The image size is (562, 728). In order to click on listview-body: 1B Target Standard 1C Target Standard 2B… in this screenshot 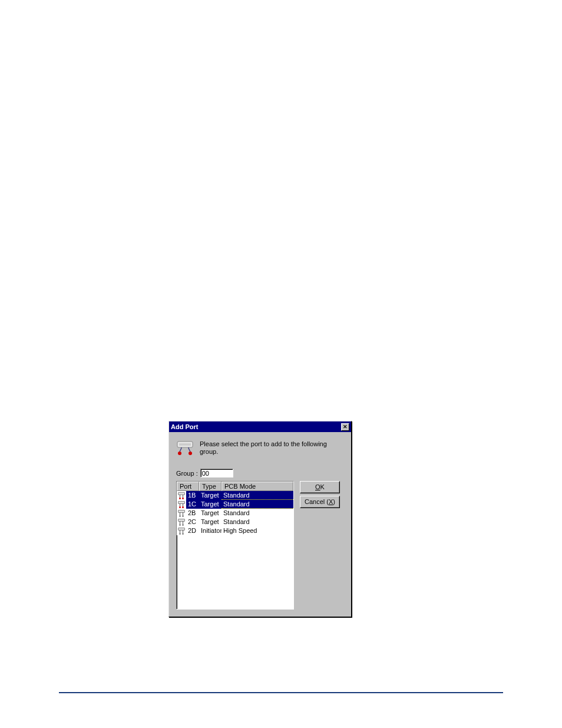, I will do `click(235, 513)`.